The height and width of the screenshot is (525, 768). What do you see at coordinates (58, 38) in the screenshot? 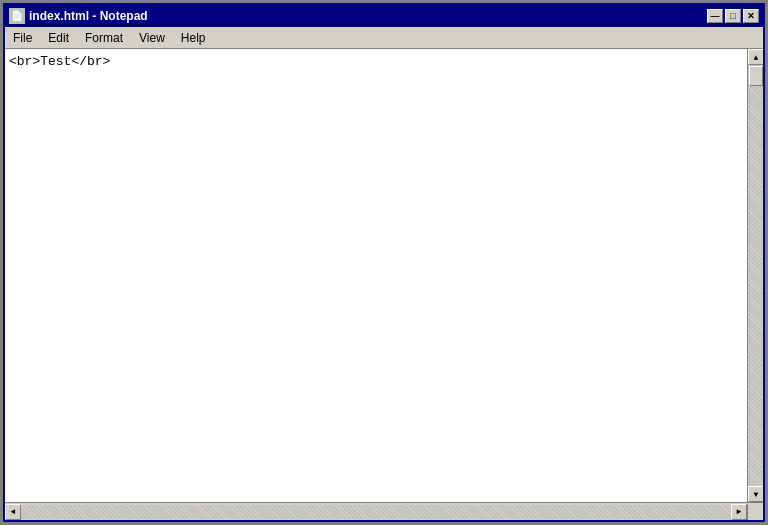
I see `menu-edit: Edit` at bounding box center [58, 38].